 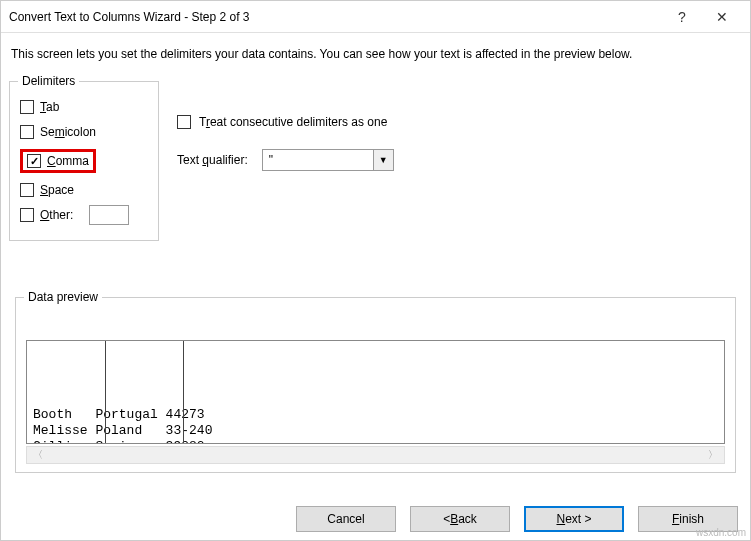 I want to click on scroll-right-icon: 〉, so click(x=713, y=455).